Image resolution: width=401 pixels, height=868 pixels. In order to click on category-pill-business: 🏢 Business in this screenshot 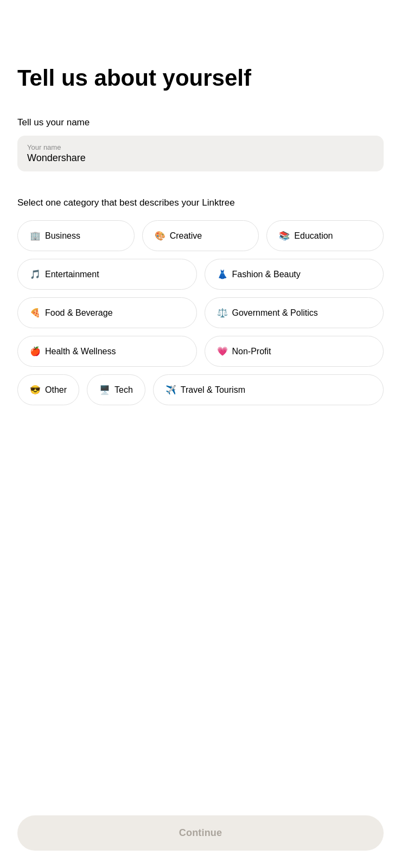, I will do `click(76, 235)`.